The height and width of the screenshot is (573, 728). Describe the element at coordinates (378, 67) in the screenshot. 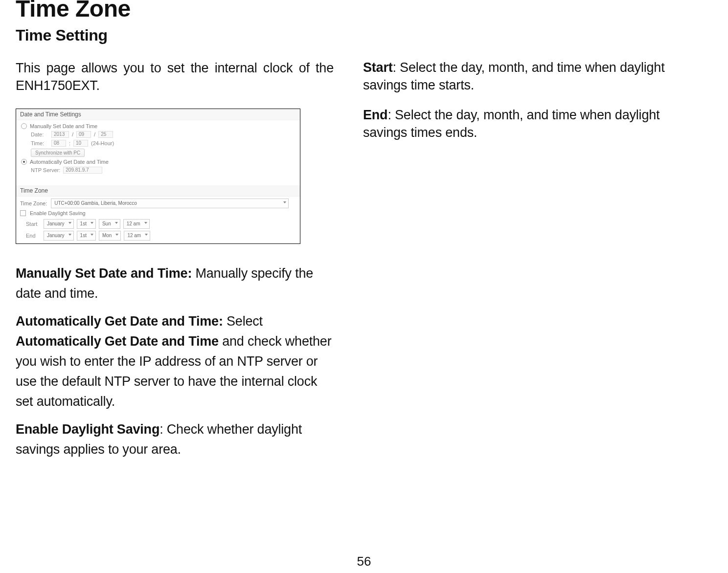

I see `para-start-bold: Start` at that location.